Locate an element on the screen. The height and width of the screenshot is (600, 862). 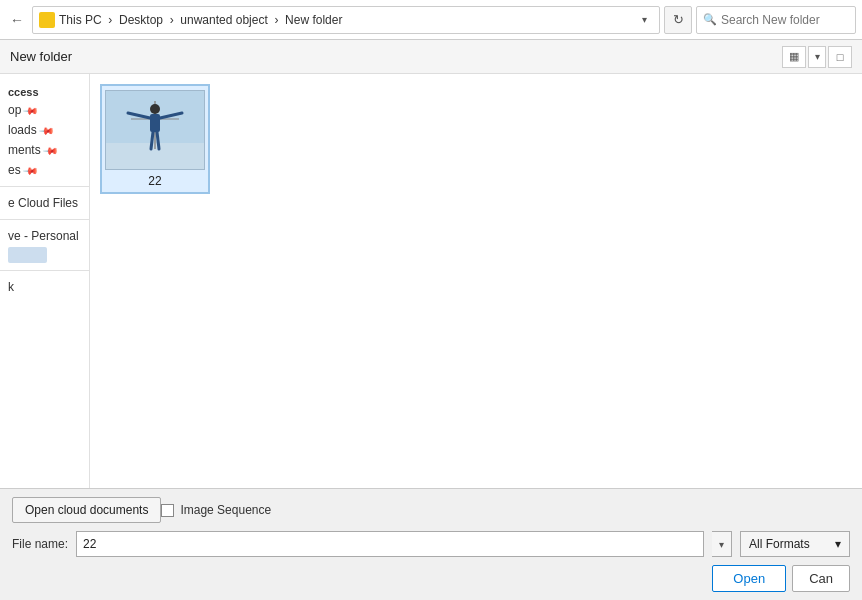
sidebar-item-pictures: es 📌 is located at coordinates (44, 170).